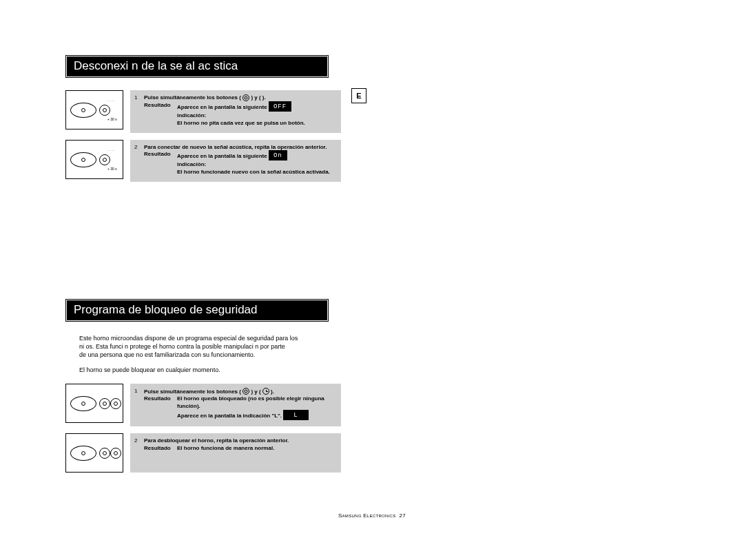 The height and width of the screenshot is (560, 744). Describe the element at coordinates (236, 405) in the screenshot. I see `sec2-step1-body: 1 Pulse simultáneamente los botones ( ) …` at that location.